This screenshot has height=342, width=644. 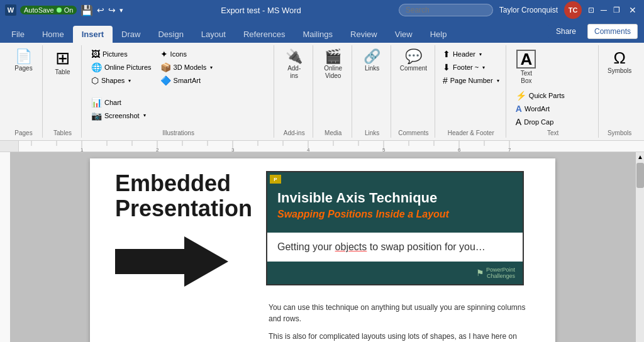 What do you see at coordinates (518, 122) in the screenshot?
I see `drop-cap-icon: A` at bounding box center [518, 122].